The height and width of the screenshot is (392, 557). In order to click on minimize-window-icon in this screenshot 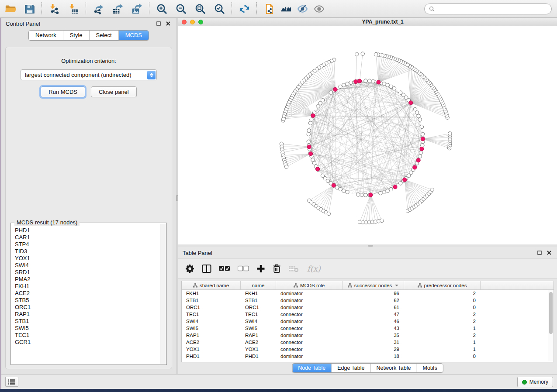, I will do `click(192, 22)`.